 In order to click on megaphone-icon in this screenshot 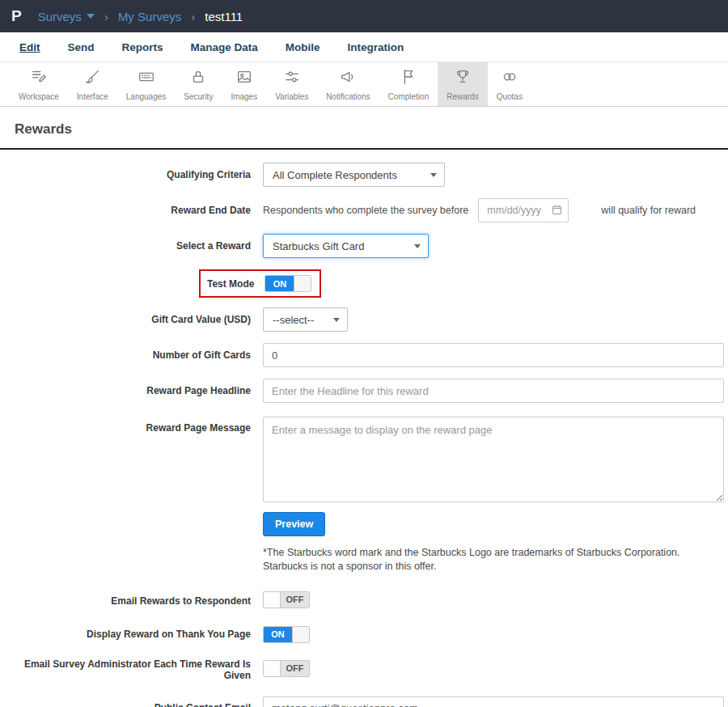, I will do `click(348, 78)`.